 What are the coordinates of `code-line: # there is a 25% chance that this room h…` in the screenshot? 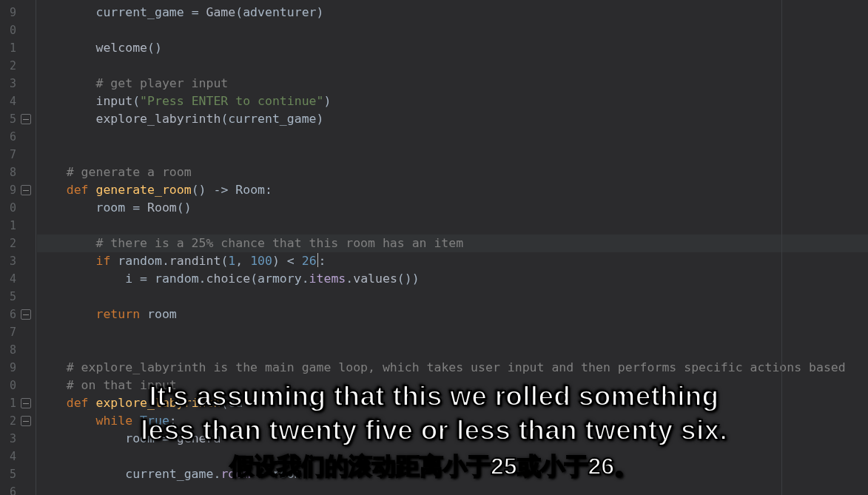 It's located at (453, 243).